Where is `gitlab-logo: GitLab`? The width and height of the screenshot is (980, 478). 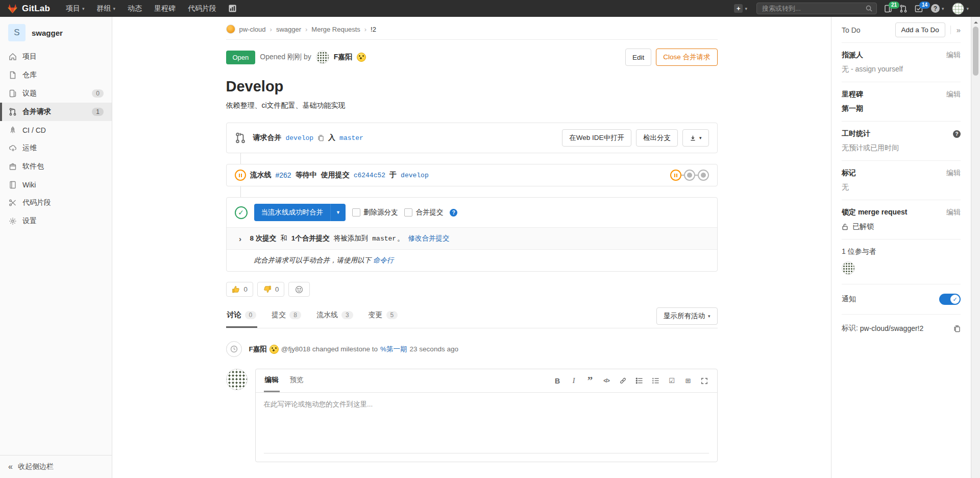
gitlab-logo: GitLab is located at coordinates (29, 9).